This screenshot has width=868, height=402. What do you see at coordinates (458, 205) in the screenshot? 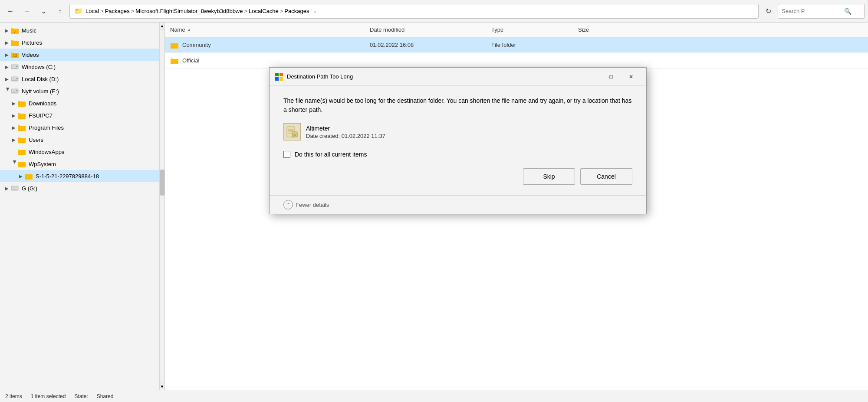
I see `dialog-footer: ⌃ Fewer details` at bounding box center [458, 205].